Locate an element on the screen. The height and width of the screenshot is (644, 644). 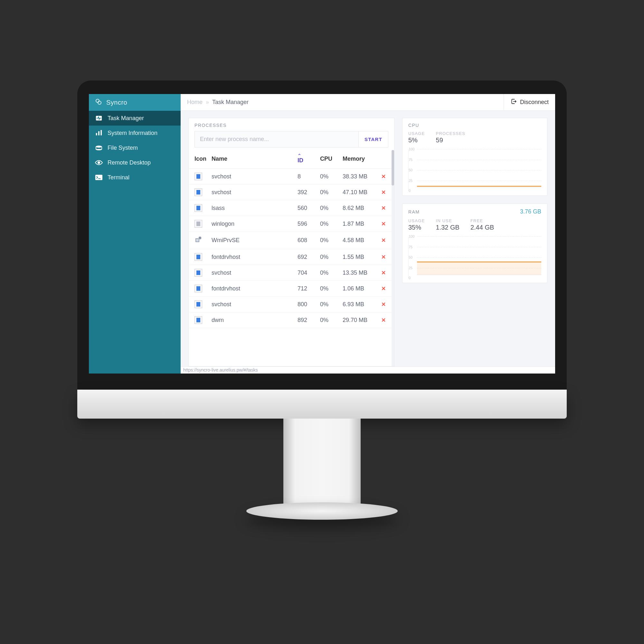
process-memory: 1.06 MB is located at coordinates (359, 289).